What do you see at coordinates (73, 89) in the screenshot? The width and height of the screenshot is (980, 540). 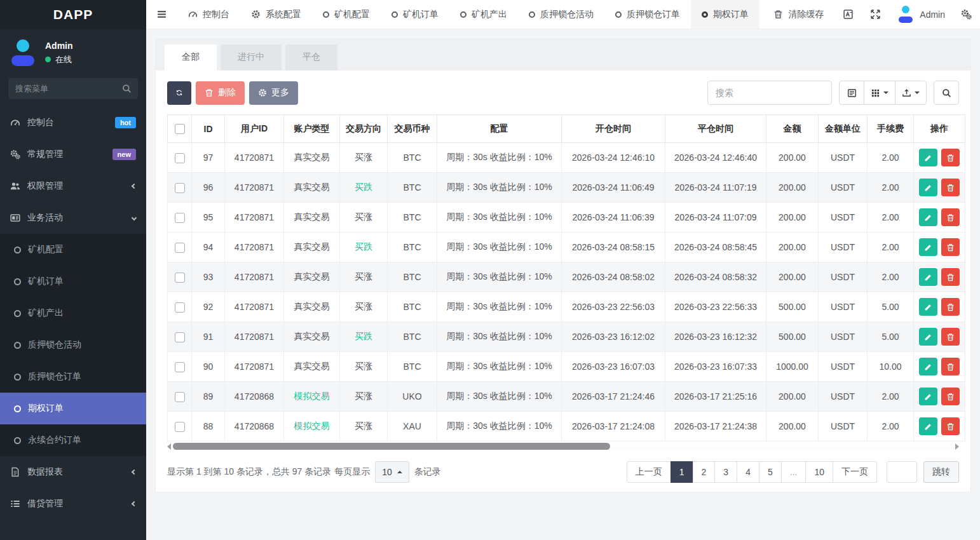 I see `sidebar-search-input` at bounding box center [73, 89].